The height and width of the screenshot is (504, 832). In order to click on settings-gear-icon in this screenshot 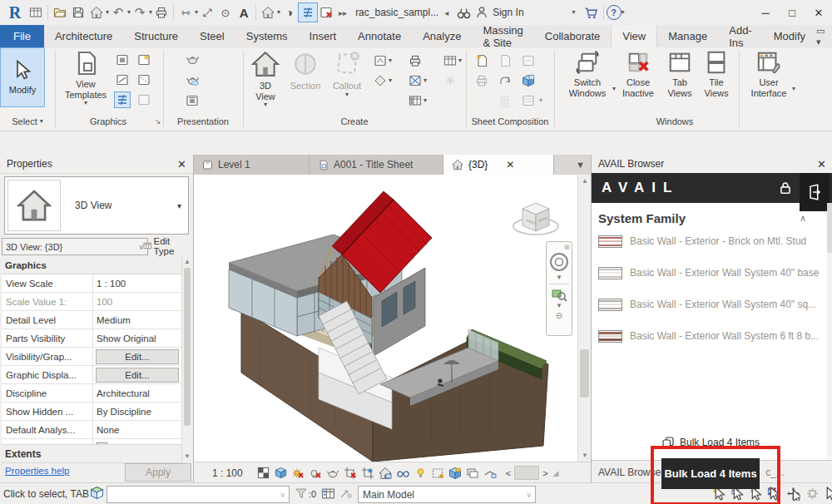, I will do `click(812, 494)`.